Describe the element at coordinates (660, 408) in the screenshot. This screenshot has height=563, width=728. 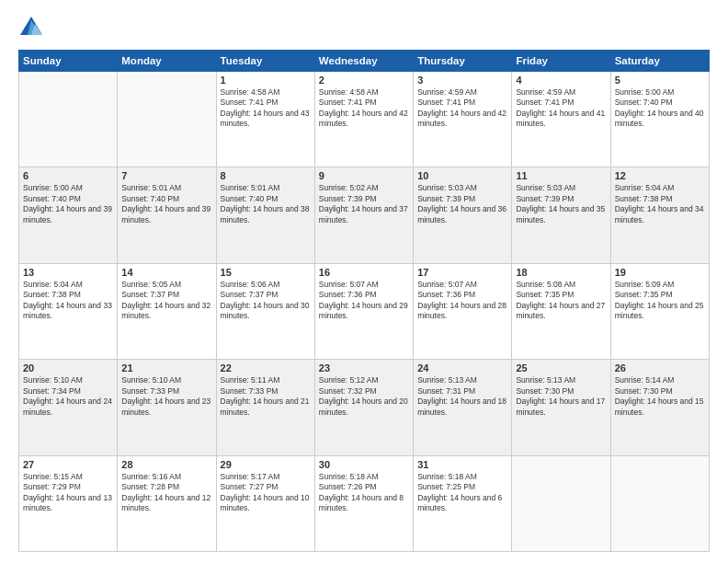
I see `calendar-cell: 26Sunrise: 5:14 AM Sunset: 7:30 PM Dayli…` at that location.